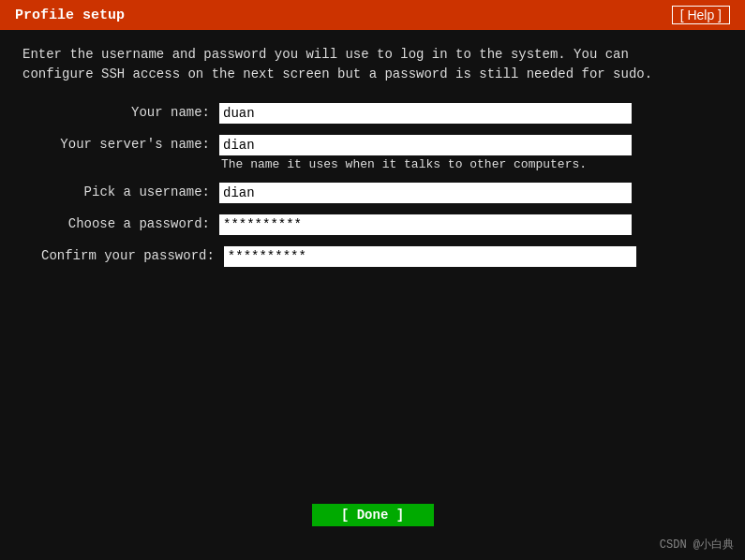  Describe the element at coordinates (470, 165) in the screenshot. I see `server-name-hint: The name it uses when it talks to other …` at that location.